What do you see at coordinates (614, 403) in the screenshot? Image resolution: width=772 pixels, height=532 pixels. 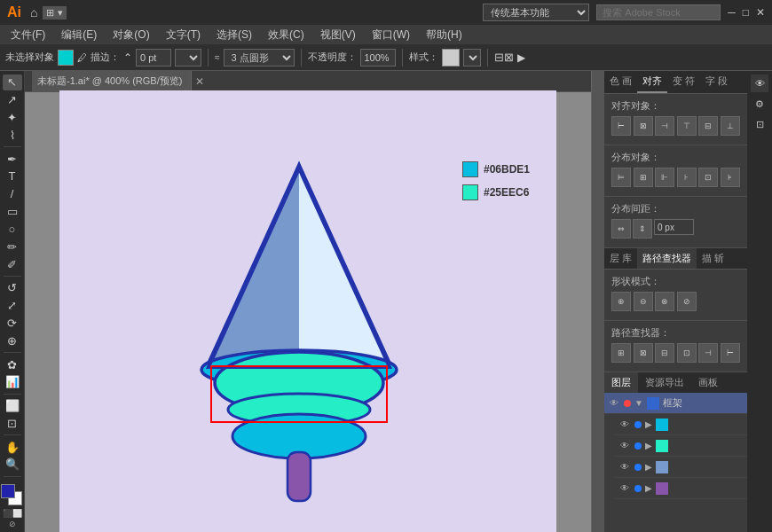 I see `layer-vis-1: 👁` at bounding box center [614, 403].